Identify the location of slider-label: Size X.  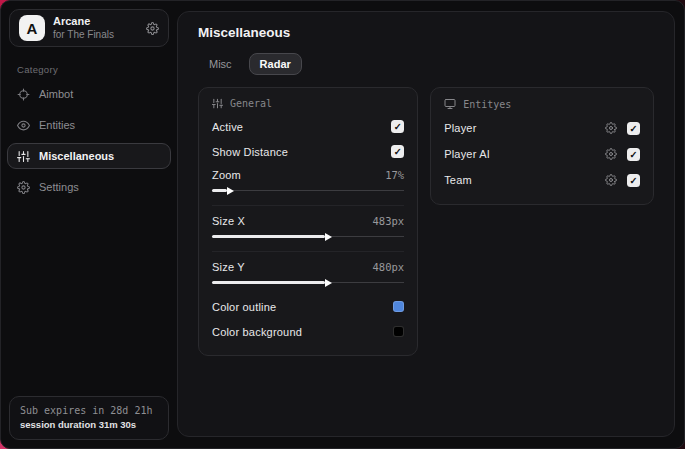
(228, 221).